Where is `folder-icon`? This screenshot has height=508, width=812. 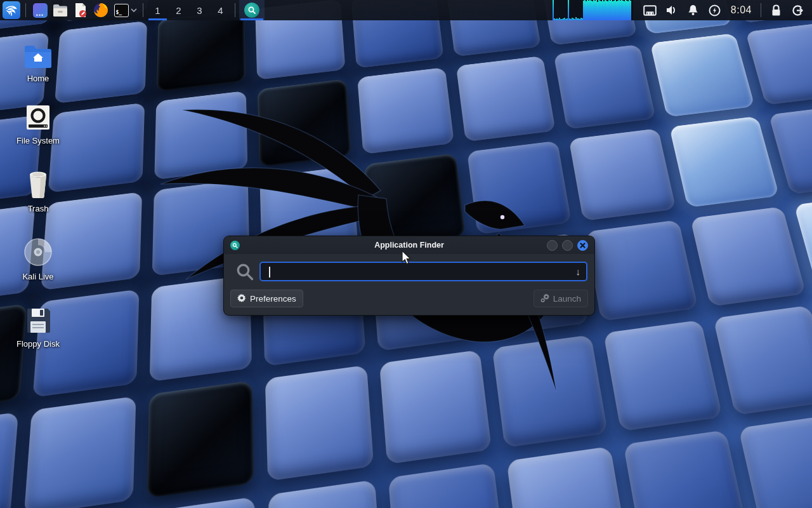
folder-icon is located at coordinates (60, 10).